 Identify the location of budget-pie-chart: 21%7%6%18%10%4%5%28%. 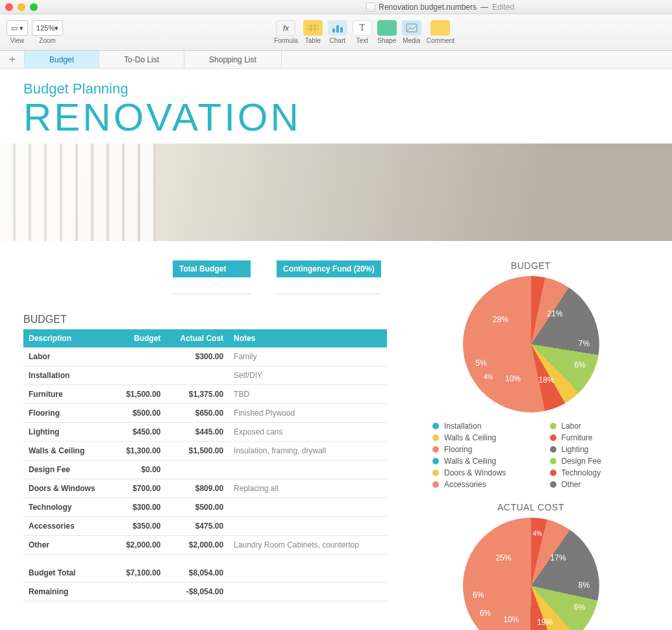
(531, 344).